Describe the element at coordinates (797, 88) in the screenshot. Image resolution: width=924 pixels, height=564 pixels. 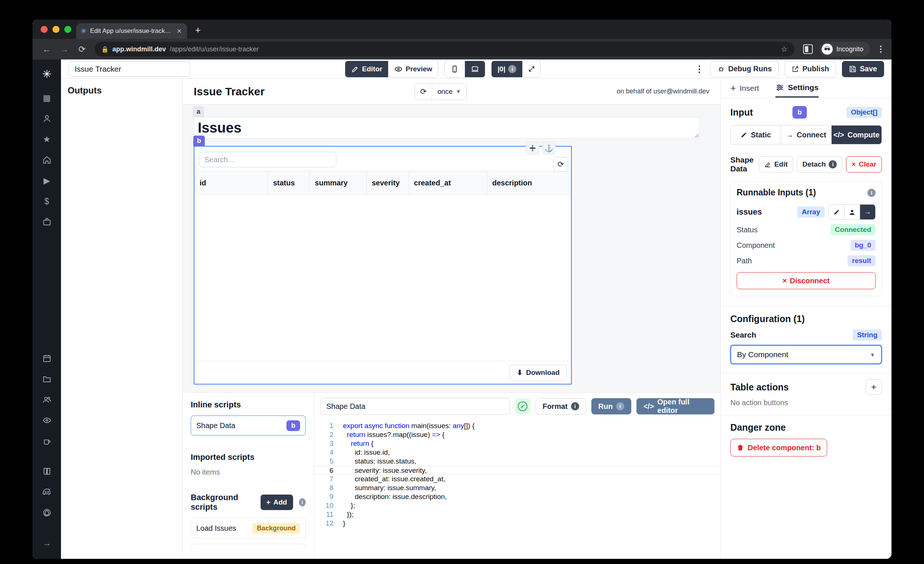
I see `tab-settings: Settings` at that location.